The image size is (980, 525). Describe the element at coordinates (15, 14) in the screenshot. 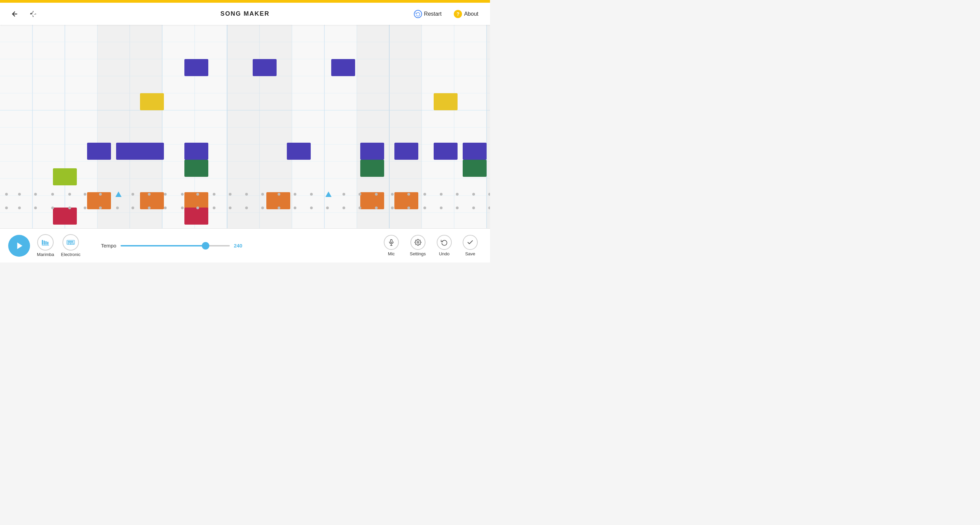

I see `back-button` at that location.